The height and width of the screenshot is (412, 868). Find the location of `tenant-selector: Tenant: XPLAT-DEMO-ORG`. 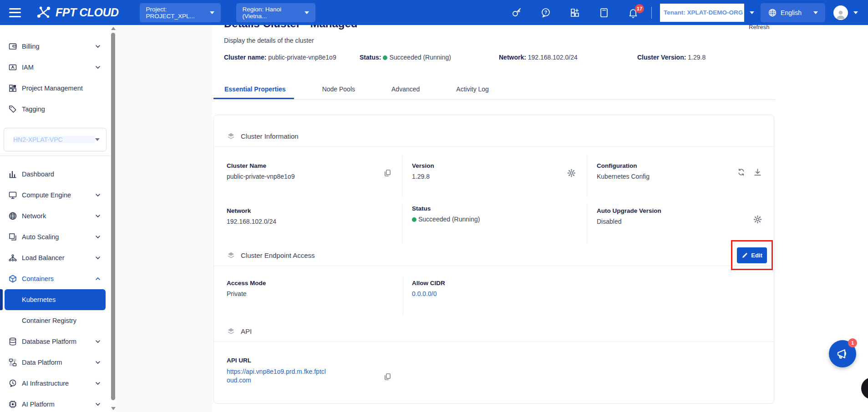

tenant-selector: Tenant: XPLAT-DEMO-ORG is located at coordinates (707, 13).